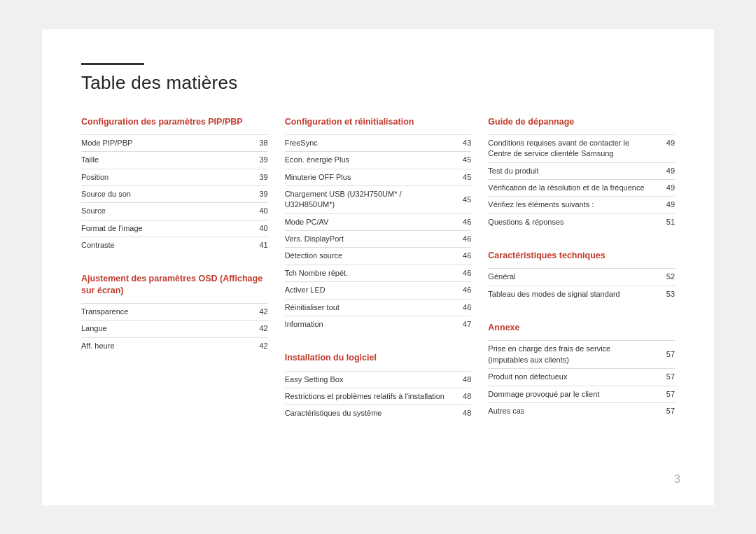  I want to click on table-row: Tableau des modes de signal standard53, so click(581, 294).